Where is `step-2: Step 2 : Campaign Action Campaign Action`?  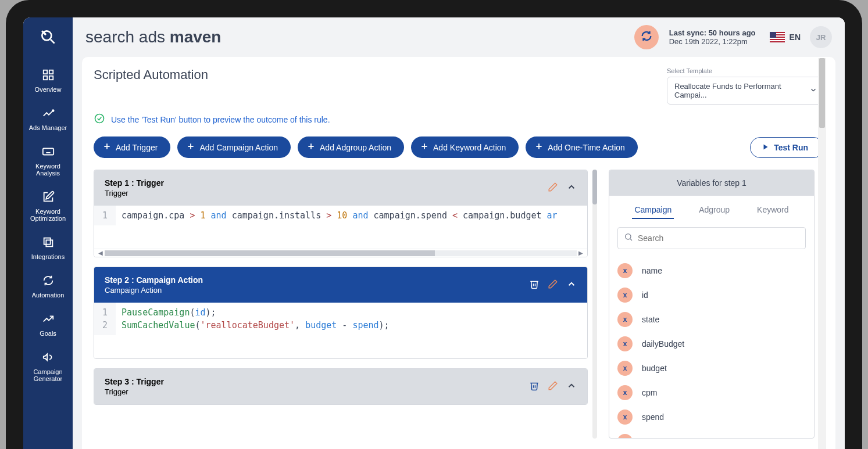
step-2: Step 2 : Campaign Action Campaign Action is located at coordinates (341, 312).